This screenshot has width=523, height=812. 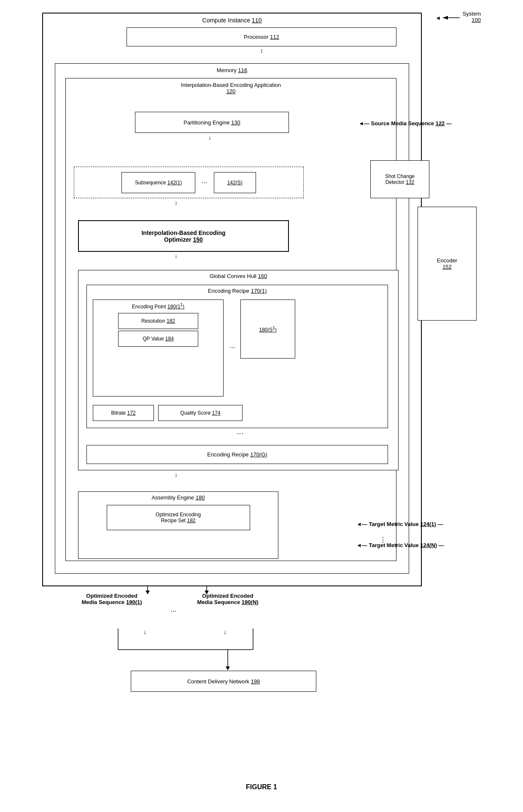 What do you see at coordinates (183, 236) in the screenshot?
I see `optimizer-box: Interpolation-Based EncodingOptimizer 15…` at bounding box center [183, 236].